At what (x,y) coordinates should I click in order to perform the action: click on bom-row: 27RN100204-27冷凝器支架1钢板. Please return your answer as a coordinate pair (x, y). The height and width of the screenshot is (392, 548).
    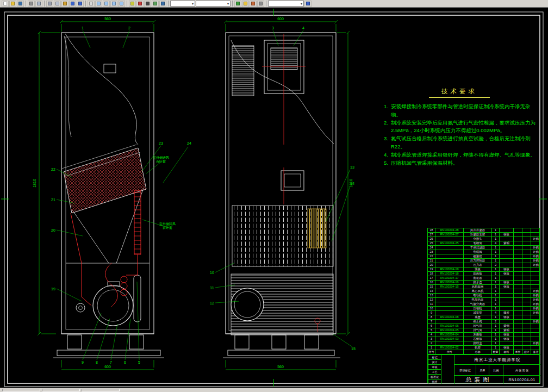
    Looking at the image, I should click on (484, 235).